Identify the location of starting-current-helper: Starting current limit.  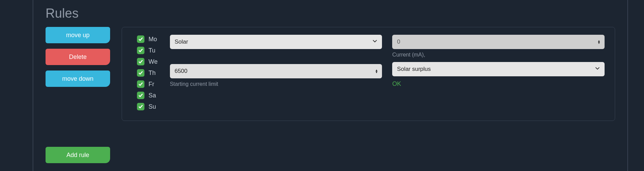
(276, 84).